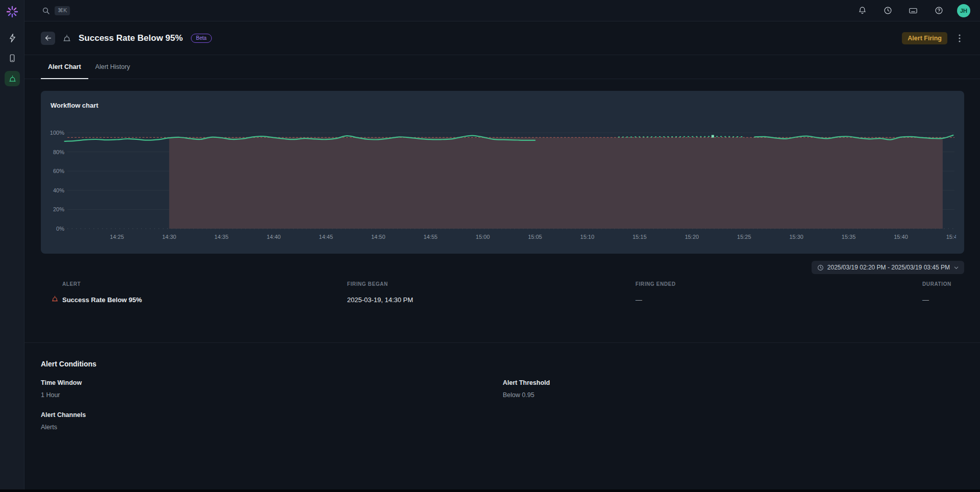 This screenshot has width=980, height=492. What do you see at coordinates (326, 237) in the screenshot?
I see `svg-text: 14:45` at bounding box center [326, 237].